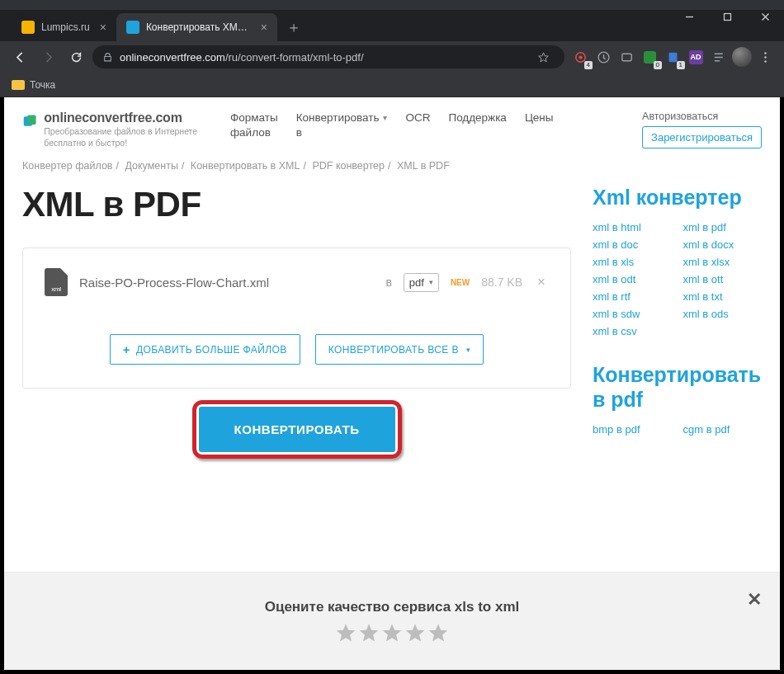  What do you see at coordinates (205, 350) in the screenshot?
I see `add-more-files-button: + ДОБАВИТЬ БОЛЬШЕ ФАЙЛОВ` at bounding box center [205, 350].